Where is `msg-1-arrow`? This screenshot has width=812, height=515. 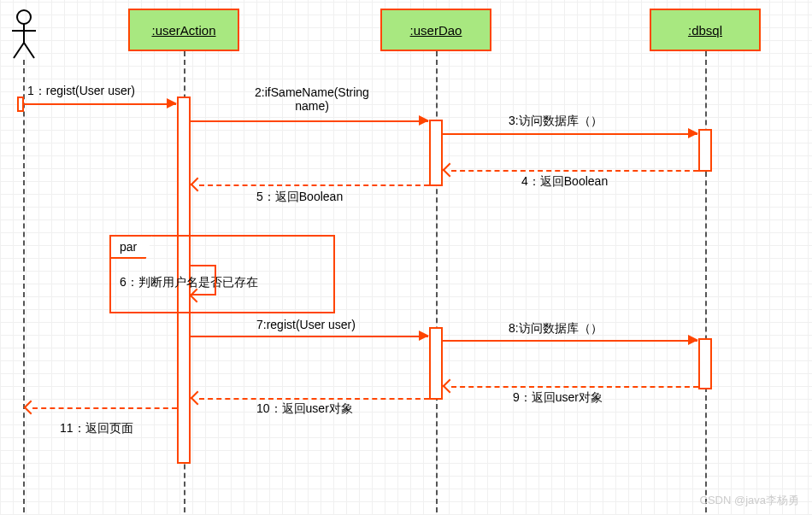
msg-1-arrow is located at coordinates (100, 104).